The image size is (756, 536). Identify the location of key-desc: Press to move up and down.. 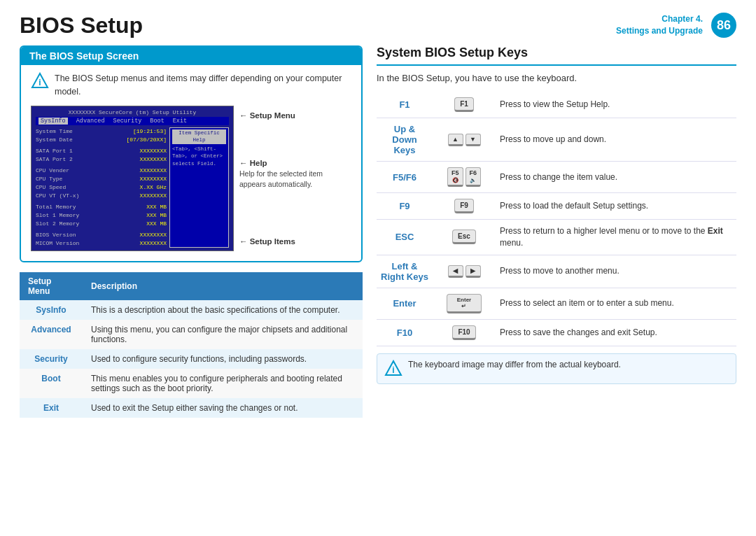
(616, 140).